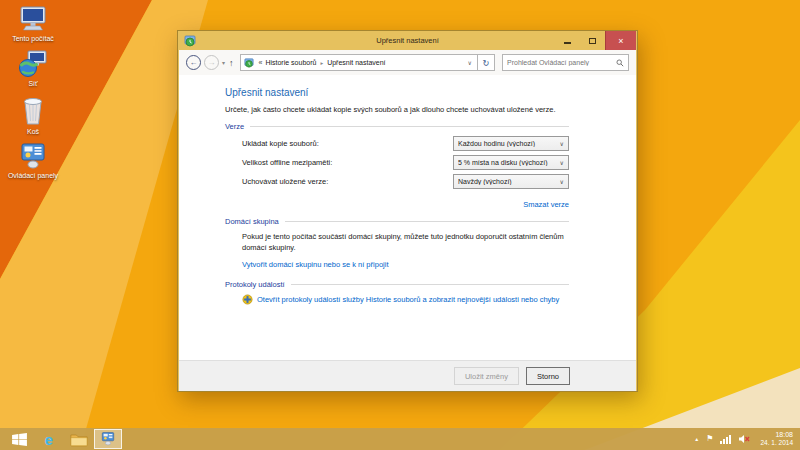 This screenshot has width=800, height=450. What do you see at coordinates (620, 40) in the screenshot?
I see `close-button: ×` at bounding box center [620, 40].